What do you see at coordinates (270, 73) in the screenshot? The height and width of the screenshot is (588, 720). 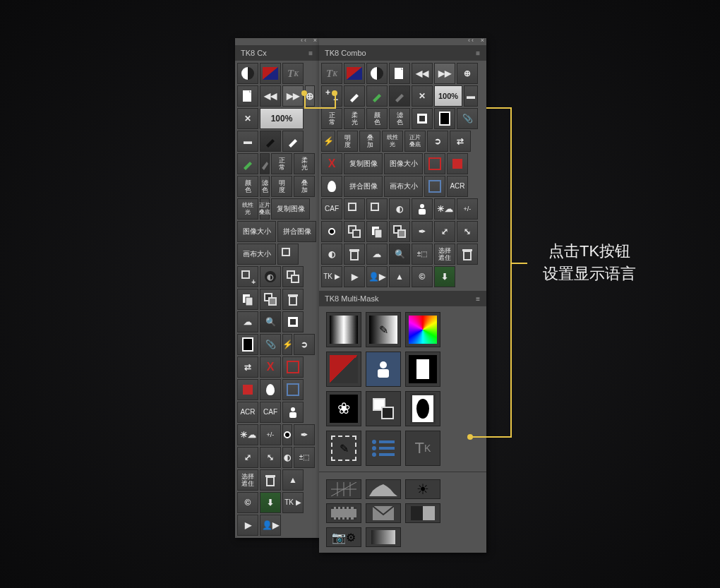 I see `flag-button` at bounding box center [270, 73].